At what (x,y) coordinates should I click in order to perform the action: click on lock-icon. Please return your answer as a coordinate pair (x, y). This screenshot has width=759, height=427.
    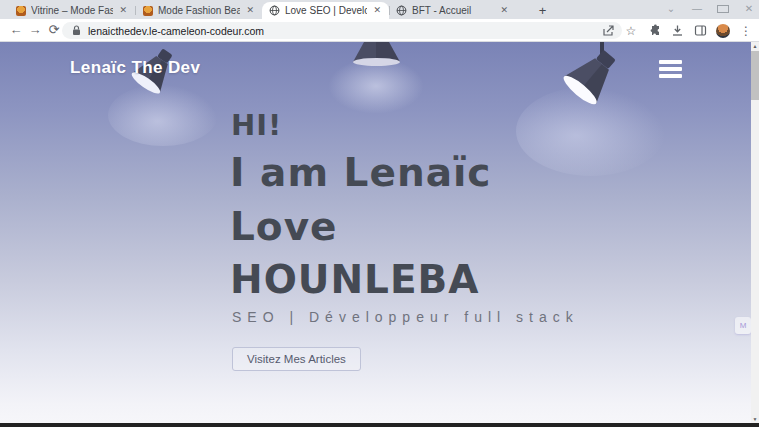
    Looking at the image, I should click on (76, 30).